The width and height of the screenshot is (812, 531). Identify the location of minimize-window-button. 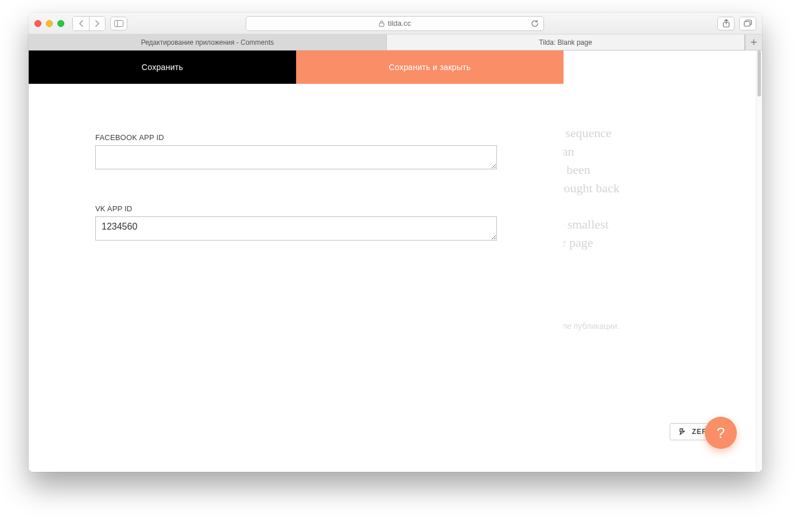
(49, 24).